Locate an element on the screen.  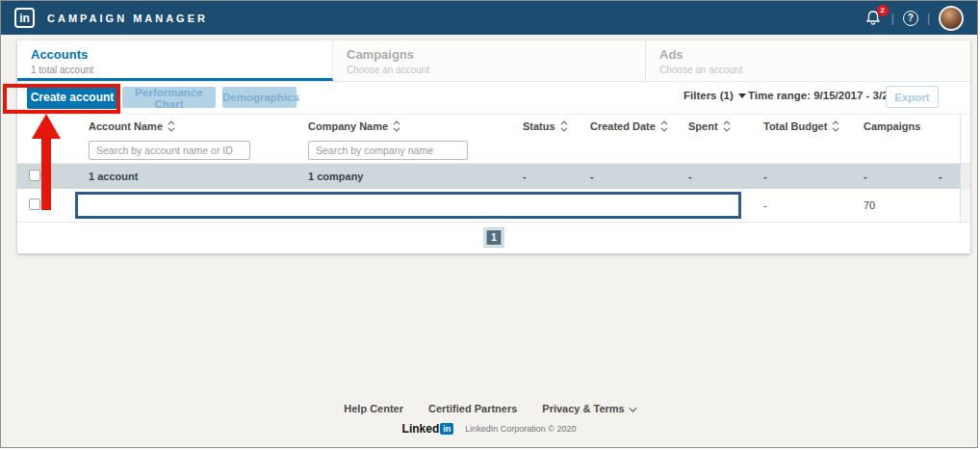
column-header-campaigns: Campaigns is located at coordinates (890, 126).